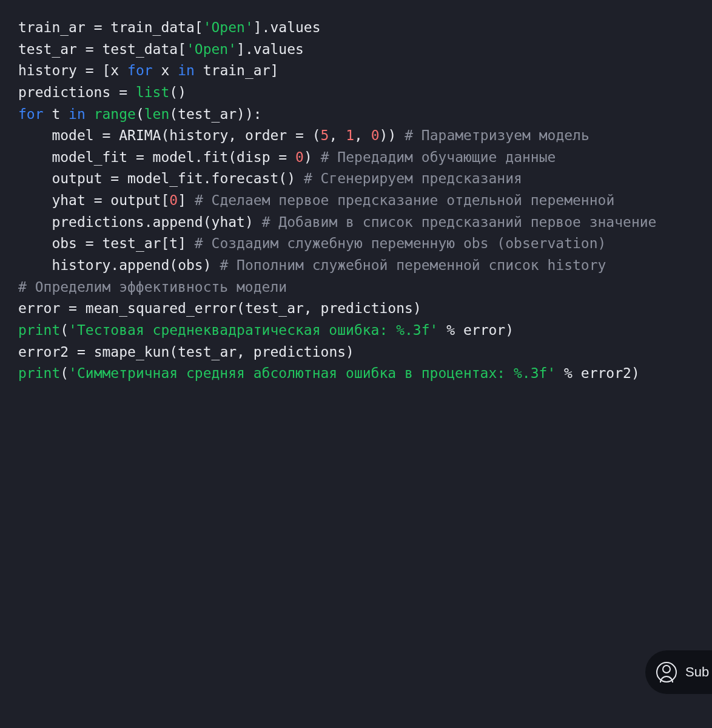 Image resolution: width=712 pixels, height=728 pixels. What do you see at coordinates (602, 373) in the screenshot?
I see `code-token-default: error2` at bounding box center [602, 373].